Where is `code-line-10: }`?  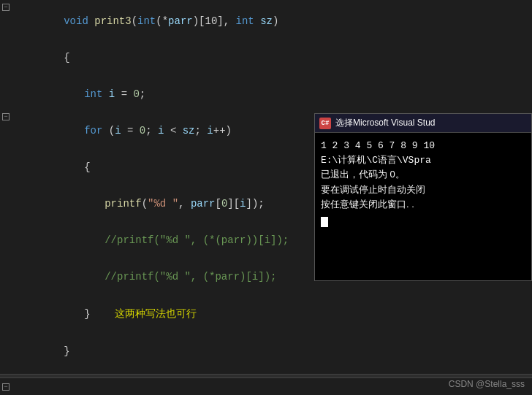
code-line-10: } is located at coordinates (266, 351).